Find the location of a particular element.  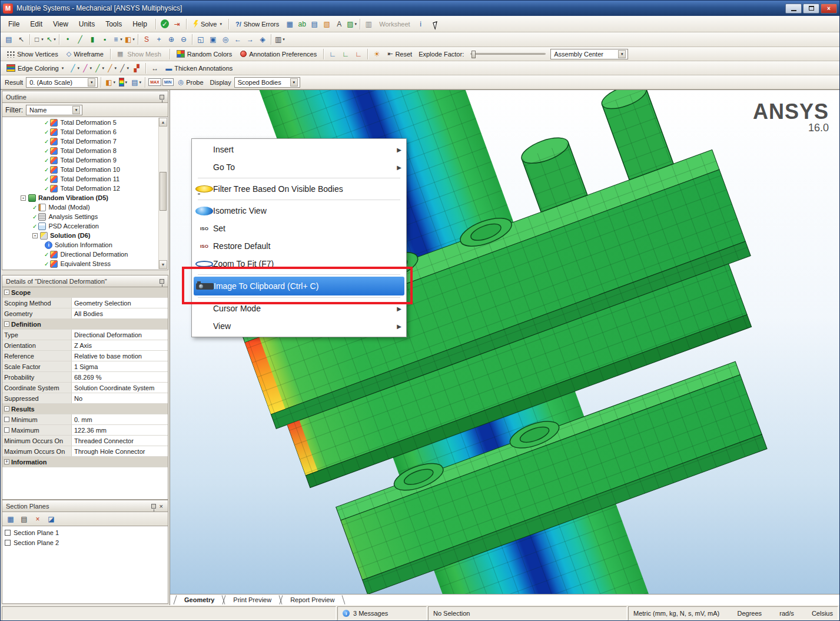

charge-body-icon: ▧ is located at coordinates (327, 24).